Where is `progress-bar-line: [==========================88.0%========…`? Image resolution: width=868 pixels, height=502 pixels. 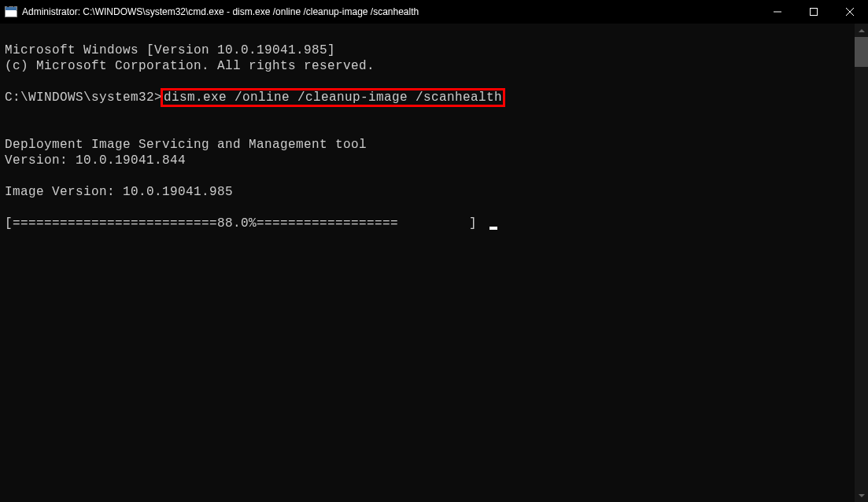
progress-bar-line: [==========================88.0%========… is located at coordinates (245, 223).